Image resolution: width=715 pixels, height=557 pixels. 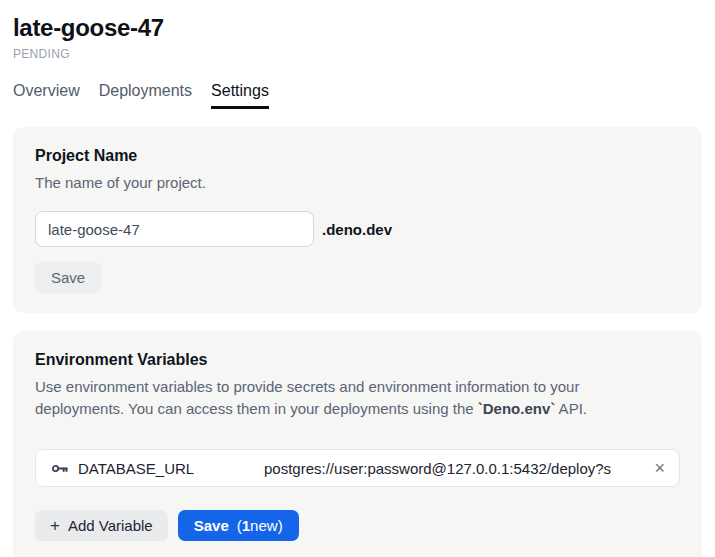 What do you see at coordinates (266, 526) in the screenshot?
I see `save-suffix: new)` at bounding box center [266, 526].